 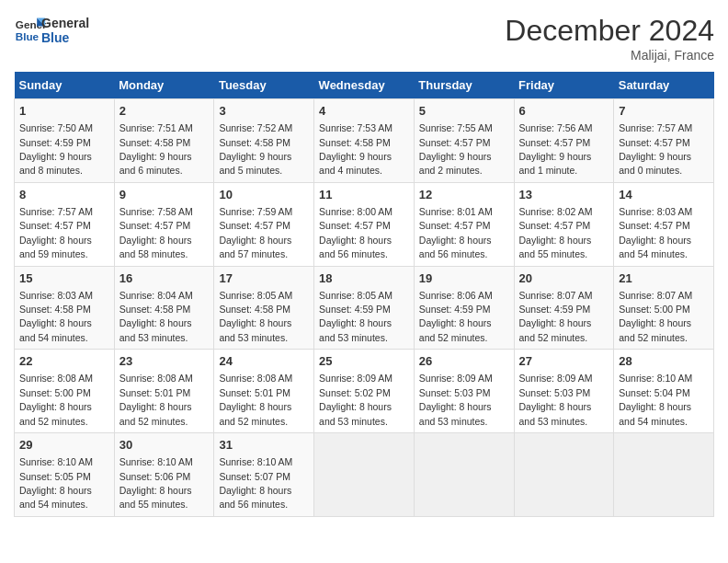 I want to click on calendar-week-row: 8Sunrise: 7:57 AM Sunset: 4:57 PM Daylig…, so click(x=364, y=224).